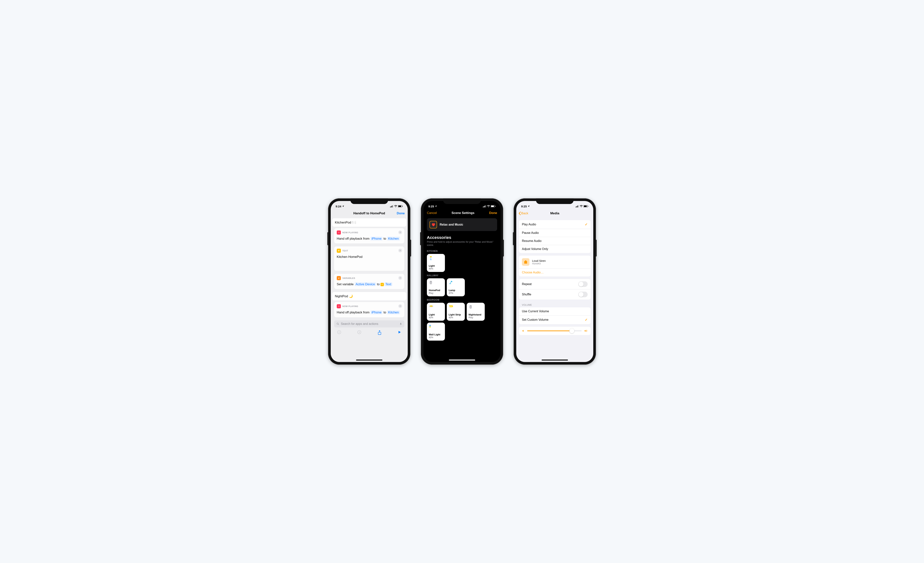 This screenshot has width=924, height=563. I want to click on action-sentence: Hand off playback from iPhone to Kitchen, so click(369, 313).